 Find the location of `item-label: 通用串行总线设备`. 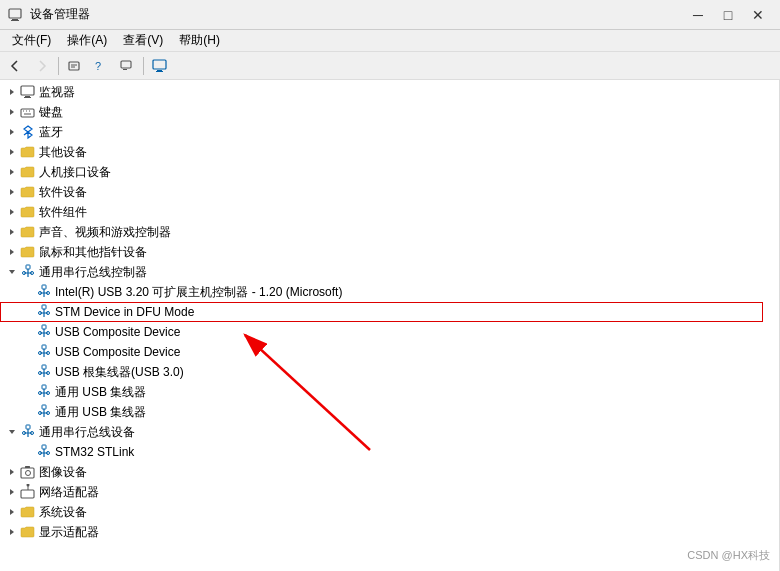

item-label: 通用串行总线设备 is located at coordinates (87, 432).